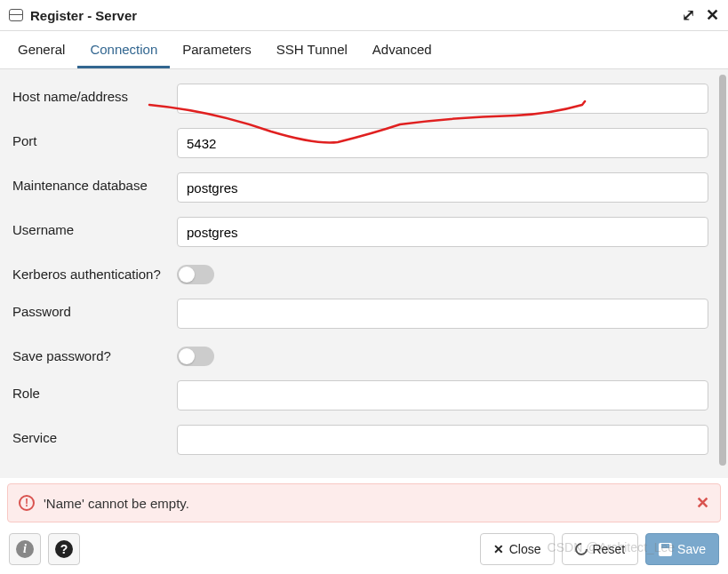 The height and width of the screenshot is (574, 728). Describe the element at coordinates (25, 549) in the screenshot. I see `info-icon: i` at that location.